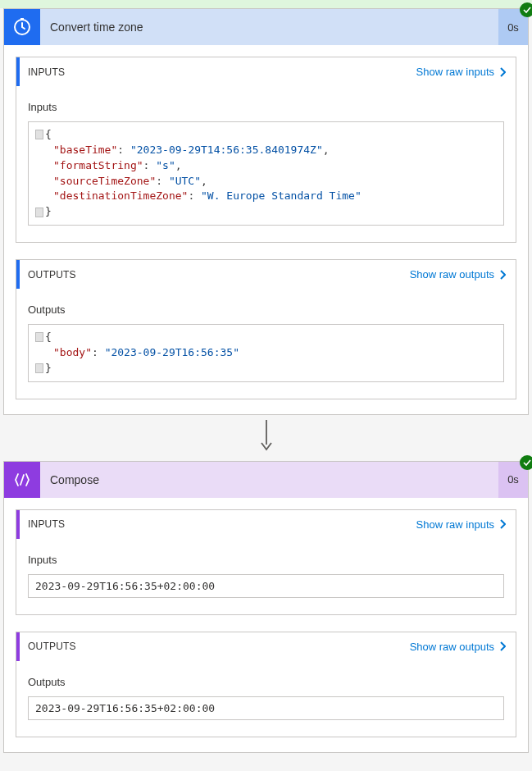 The width and height of the screenshot is (532, 771). Describe the element at coordinates (266, 438) in the screenshot. I see `connector-arrow` at that location.